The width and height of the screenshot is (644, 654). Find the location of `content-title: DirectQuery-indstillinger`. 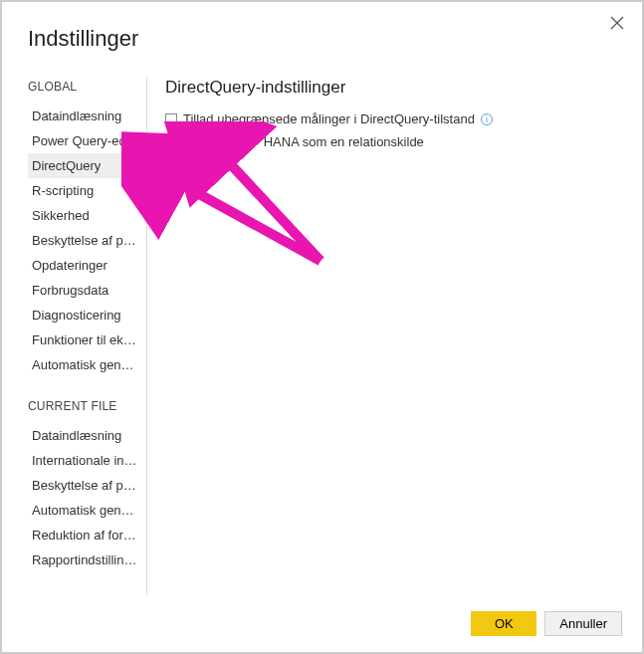

content-title: DirectQuery-indstillinger is located at coordinates (386, 88).